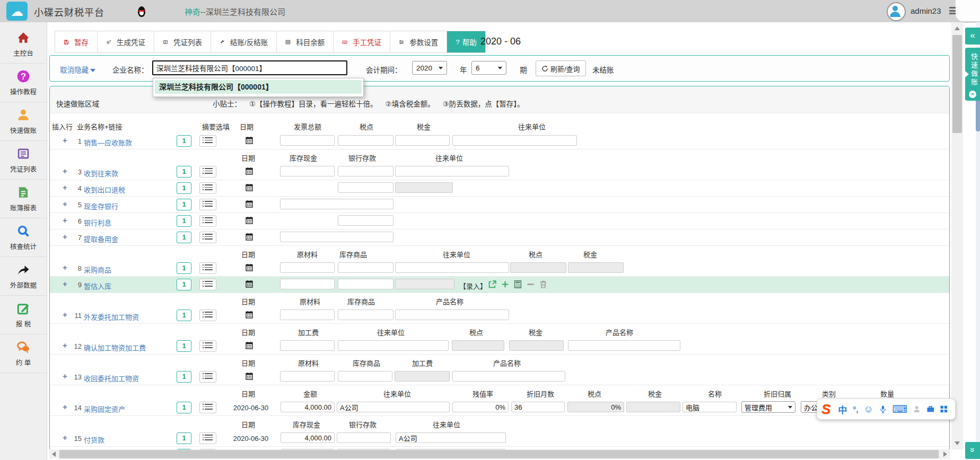 This screenshot has width=980, height=460. What do you see at coordinates (899, 409) in the screenshot?
I see `ime-keyboard-icon: ⌨` at bounding box center [899, 409].